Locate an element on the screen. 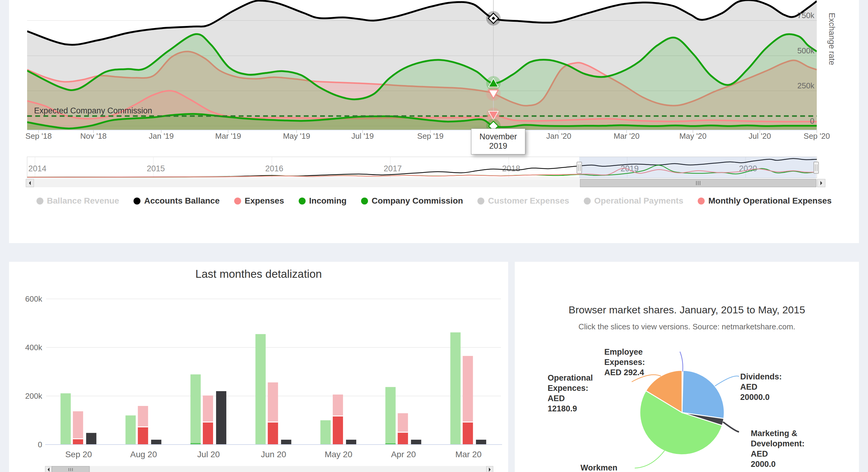  pie-label-dividends: Dividends: AED 20000.0 is located at coordinates (761, 387).